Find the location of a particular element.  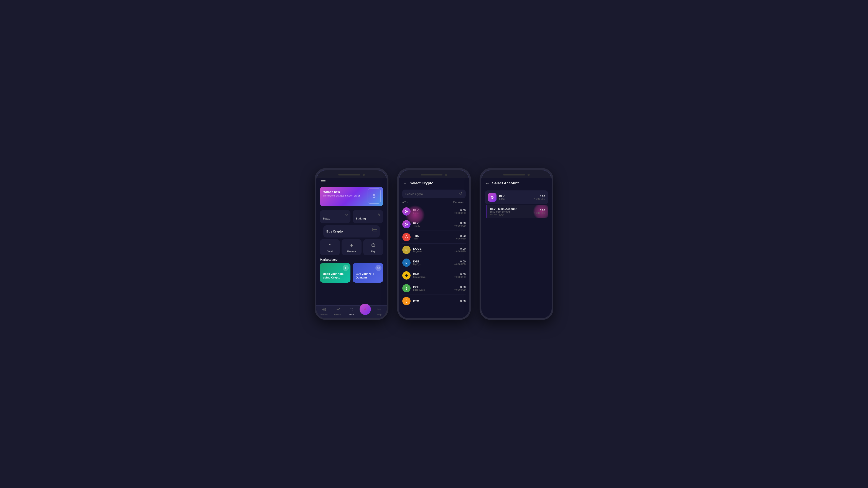

portfolio-label: Portfolio is located at coordinates (338, 315).